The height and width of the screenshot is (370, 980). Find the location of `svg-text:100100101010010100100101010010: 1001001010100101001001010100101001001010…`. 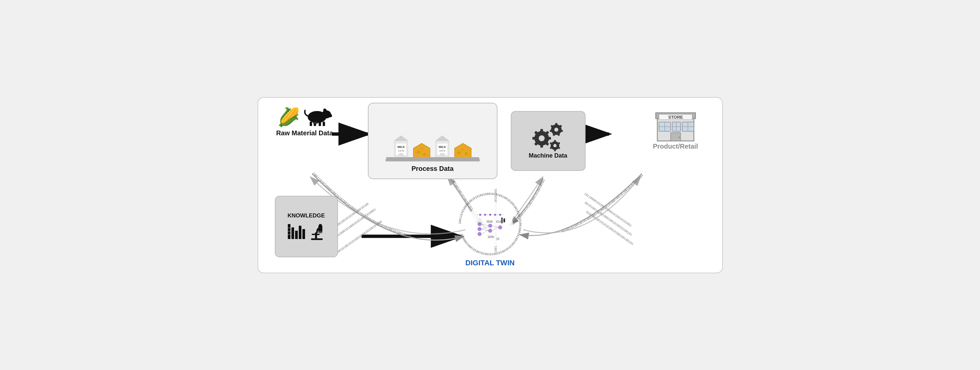

svg-text:100100101010010100100101010010: 1001001010100101001001010100101001001010… is located at coordinates (603, 203).